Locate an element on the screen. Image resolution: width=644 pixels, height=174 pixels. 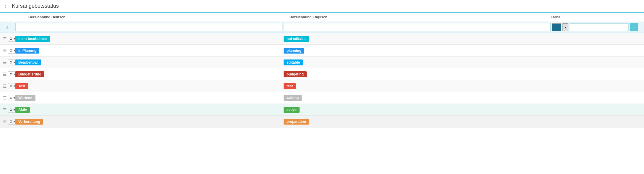
color-swatch is located at coordinates (557, 27).